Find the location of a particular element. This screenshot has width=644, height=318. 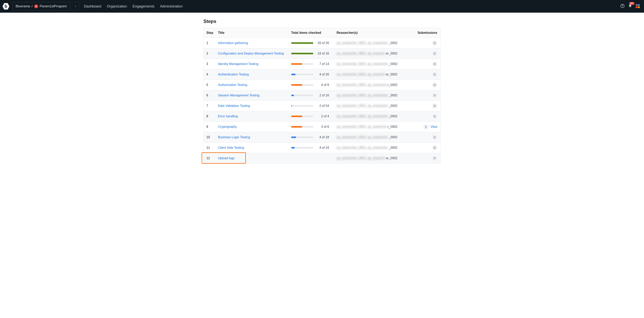

step-number: 4 is located at coordinates (210, 74).